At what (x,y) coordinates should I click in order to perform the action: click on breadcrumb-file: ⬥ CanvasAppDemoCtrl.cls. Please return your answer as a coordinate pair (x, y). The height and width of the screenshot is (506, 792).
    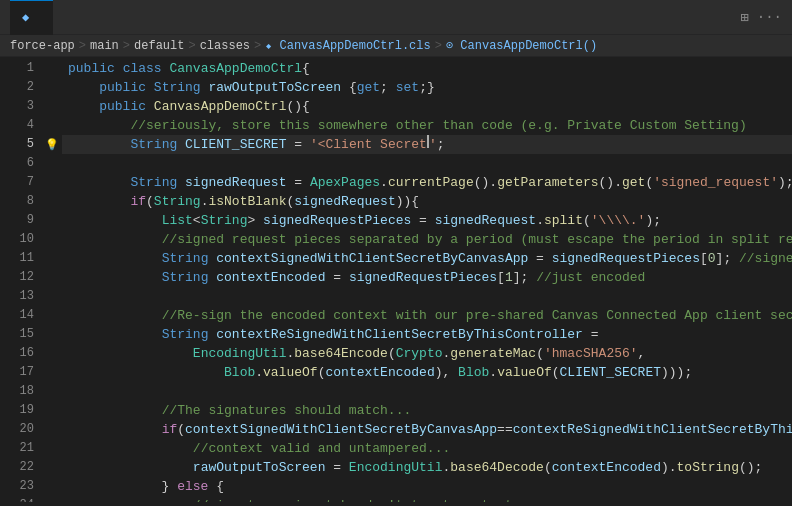
    Looking at the image, I should click on (348, 46).